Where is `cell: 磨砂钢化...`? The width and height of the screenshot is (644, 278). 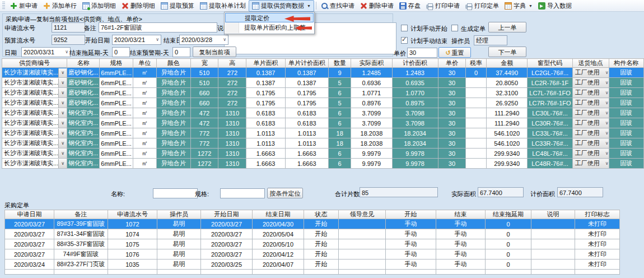 cell: 磨砂钢化... is located at coordinates (83, 93).